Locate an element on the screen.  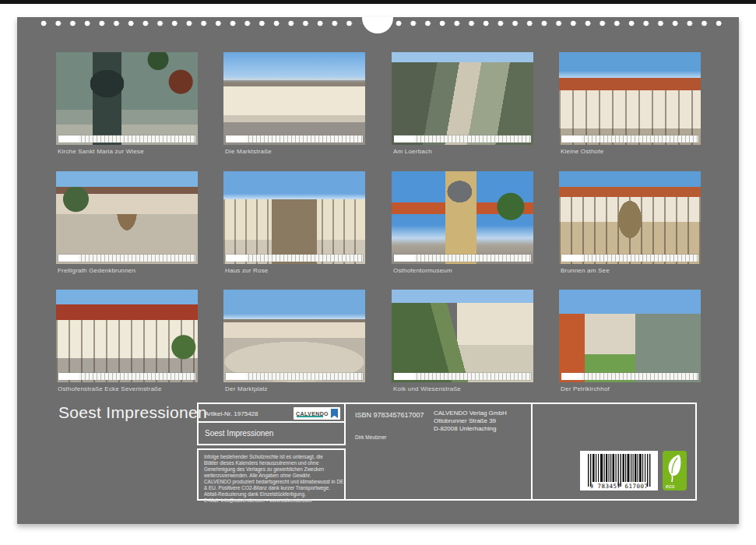
article-number-cell: Artikel-Nr. 1975428 CALVENDO is located at coordinates (271, 413).